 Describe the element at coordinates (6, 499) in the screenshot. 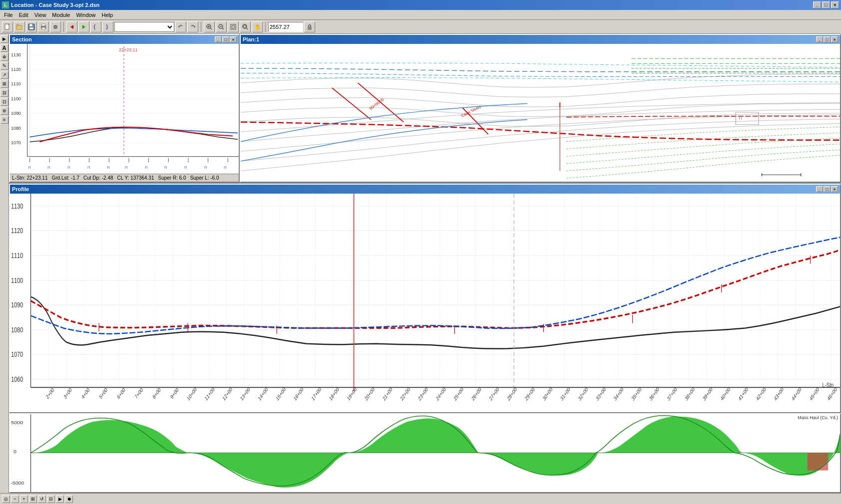

I see `bt-btn-1: ◎` at that location.